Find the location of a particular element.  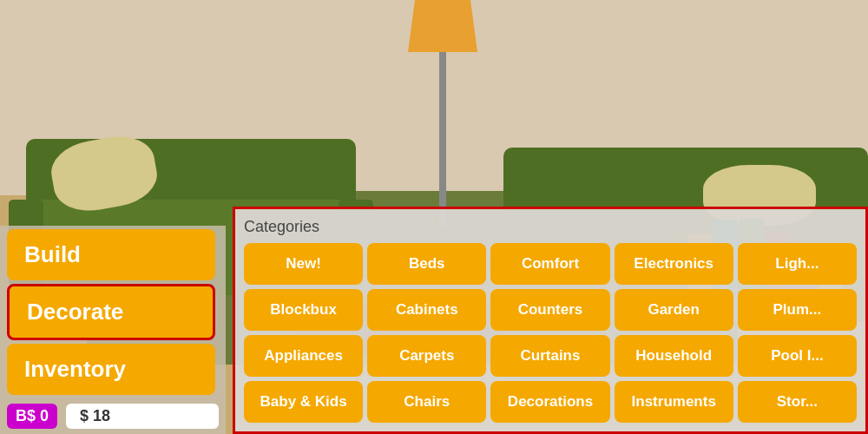

left-sidebar: Build Decorate Inventory B$ 0 $ 18 is located at coordinates (113, 330).